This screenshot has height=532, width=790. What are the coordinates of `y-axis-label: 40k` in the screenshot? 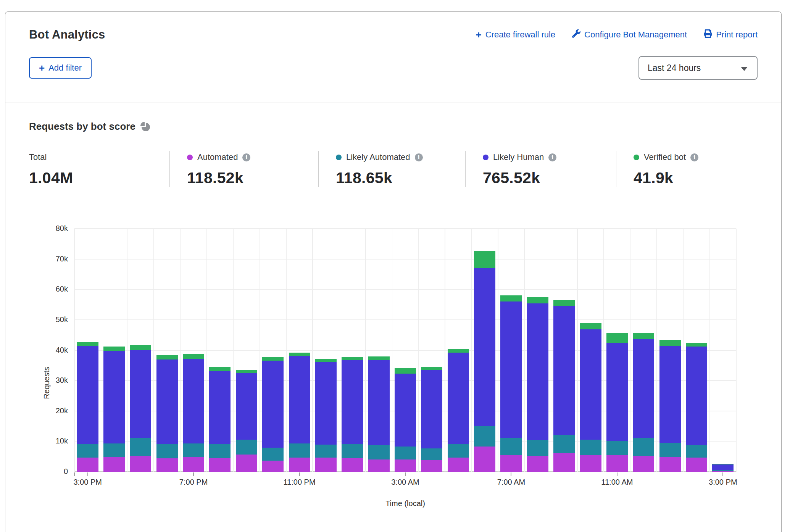 It's located at (37, 350).